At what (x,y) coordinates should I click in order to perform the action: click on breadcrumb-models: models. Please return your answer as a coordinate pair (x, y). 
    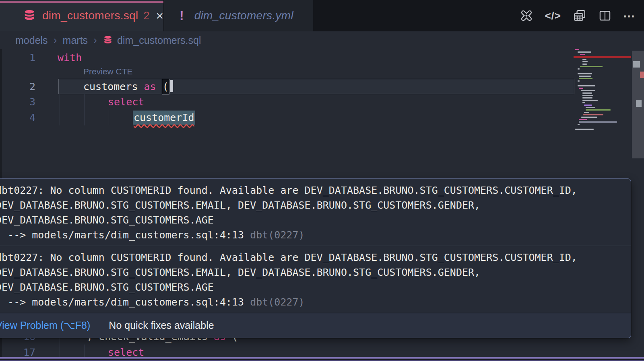
    Looking at the image, I should click on (31, 40).